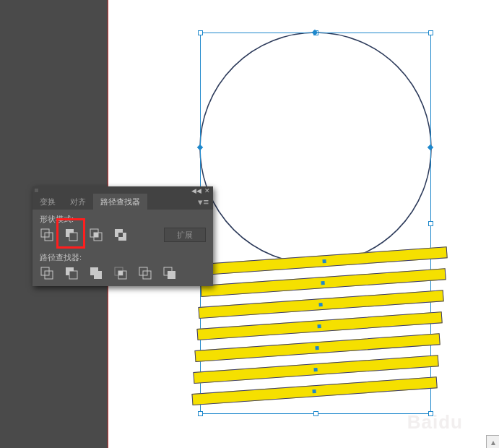 This screenshot has height=448, width=499. Describe the element at coordinates (123, 218) in the screenshot. I see `shape-modes-label: 形状模式:` at that location.